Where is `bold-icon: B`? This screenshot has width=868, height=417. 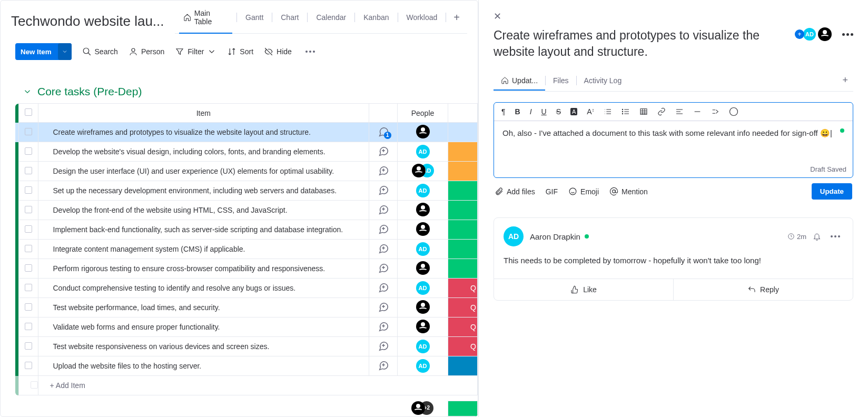 bold-icon: B is located at coordinates (518, 112).